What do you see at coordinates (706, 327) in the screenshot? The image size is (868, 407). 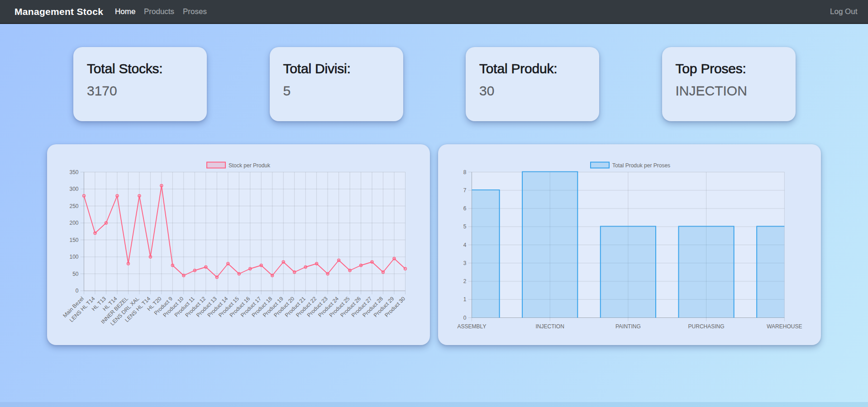 I see `svg-text: PURCHASING` at bounding box center [706, 327].